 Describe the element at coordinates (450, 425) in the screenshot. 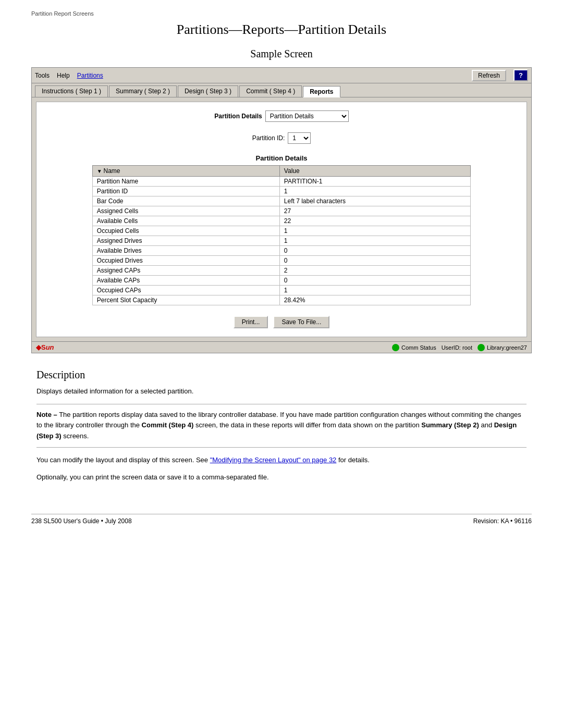

I see `note-summary: Summary (Step 2)` at that location.